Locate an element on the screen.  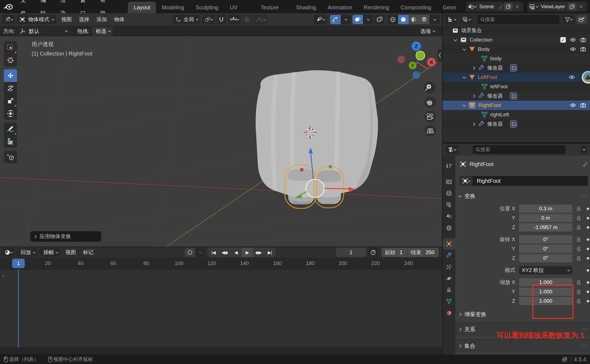
camera-view-button is located at coordinates (430, 117).